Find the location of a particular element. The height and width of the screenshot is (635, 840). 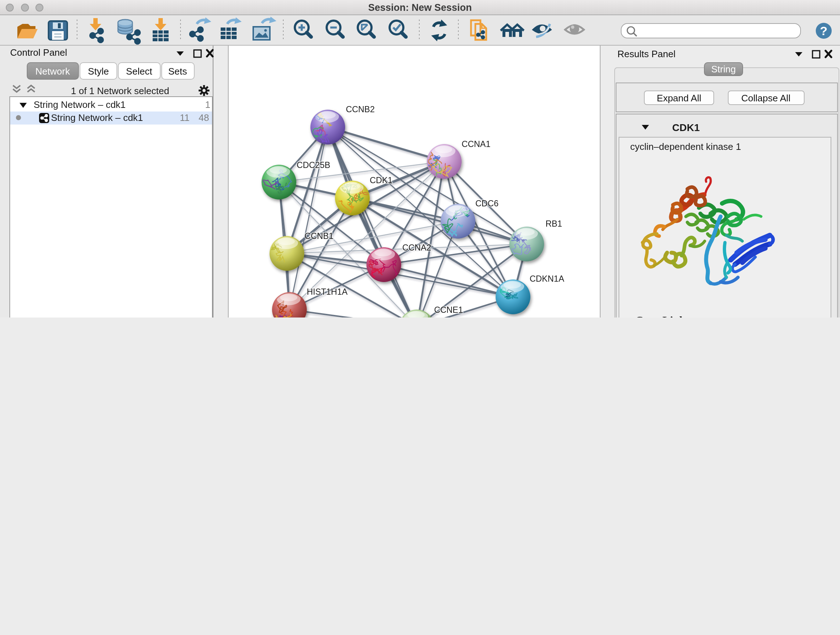

svg-text: CDC25B is located at coordinates (314, 165).